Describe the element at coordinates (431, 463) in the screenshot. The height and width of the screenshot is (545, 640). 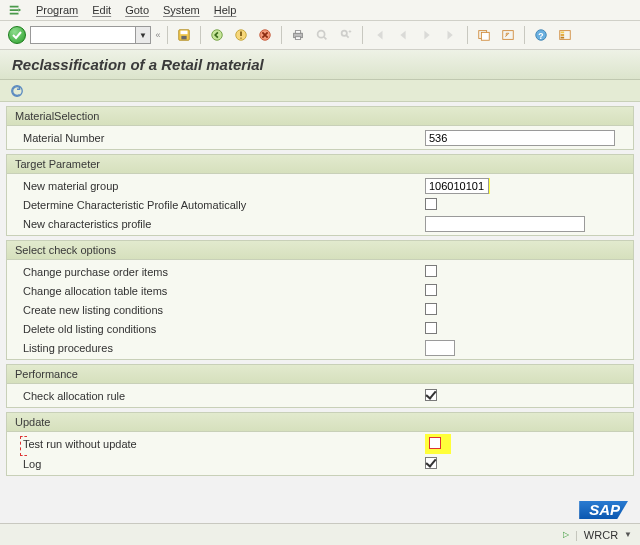
I see `checkbox-log` at that location.